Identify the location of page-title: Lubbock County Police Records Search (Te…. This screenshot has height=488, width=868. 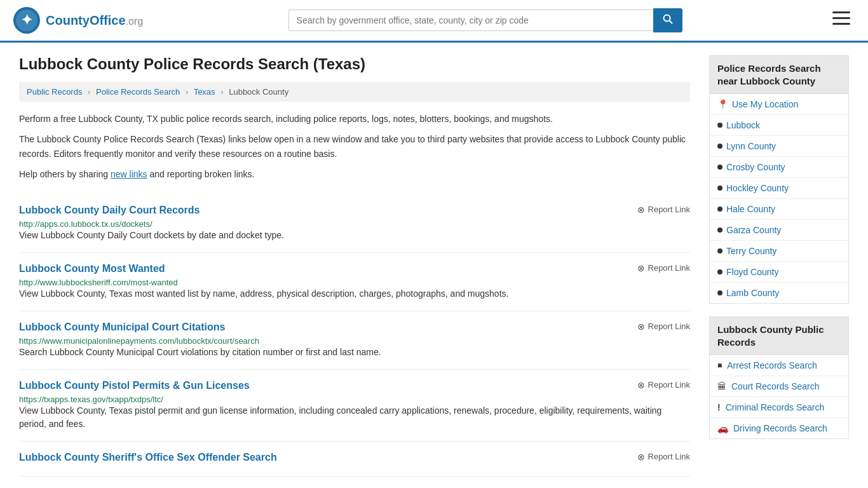
(355, 64).